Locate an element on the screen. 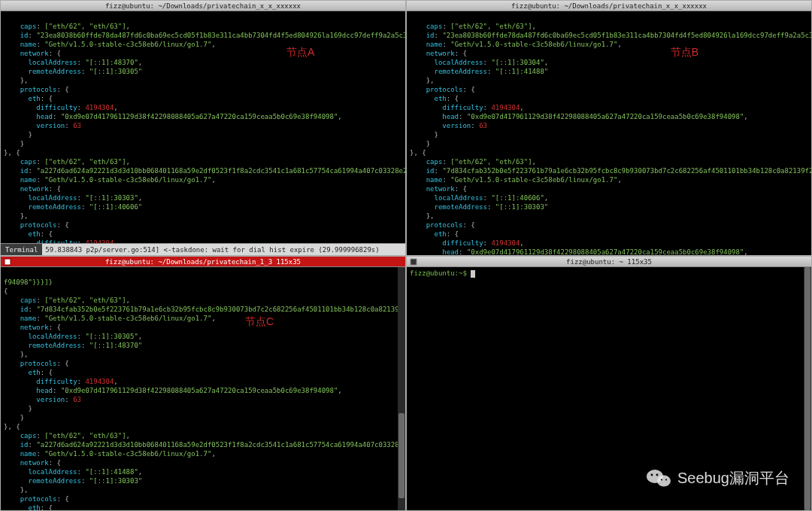  titlebar-a: fizz@ubuntu: ~/Downloads/privatechain_x_… is located at coordinates (203, 6).